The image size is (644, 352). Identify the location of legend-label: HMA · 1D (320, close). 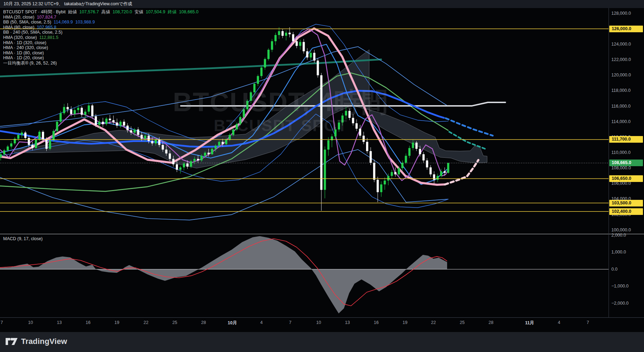
(25, 43).